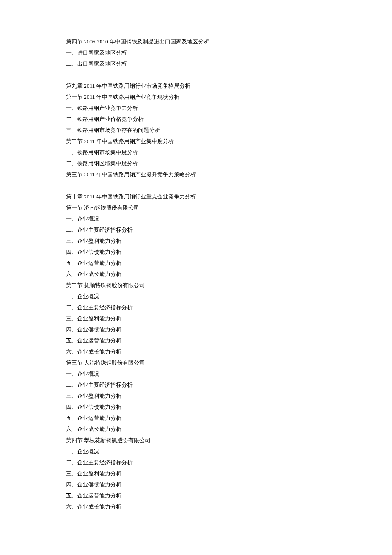 This screenshot has height=555, width=392. What do you see at coordinates (196, 53) in the screenshot?
I see `toc-line: 一、进口国家及地区分析` at bounding box center [196, 53].